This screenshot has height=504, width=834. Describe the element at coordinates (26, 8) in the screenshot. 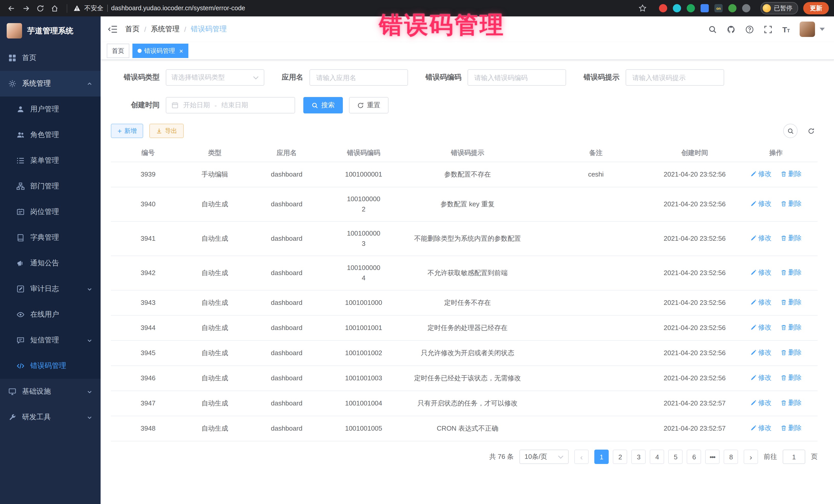

I see `forward-icon` at that location.